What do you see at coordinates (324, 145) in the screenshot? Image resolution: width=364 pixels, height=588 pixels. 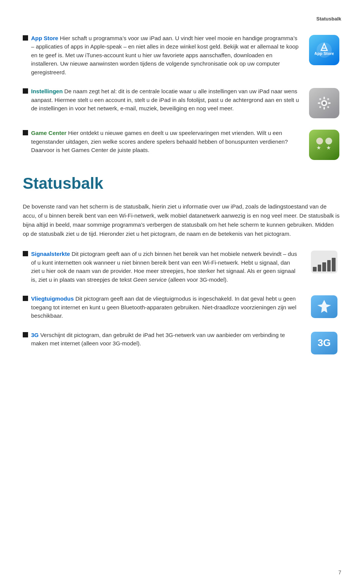 I see `gamecenter-svg: ★ ★` at bounding box center [324, 145].